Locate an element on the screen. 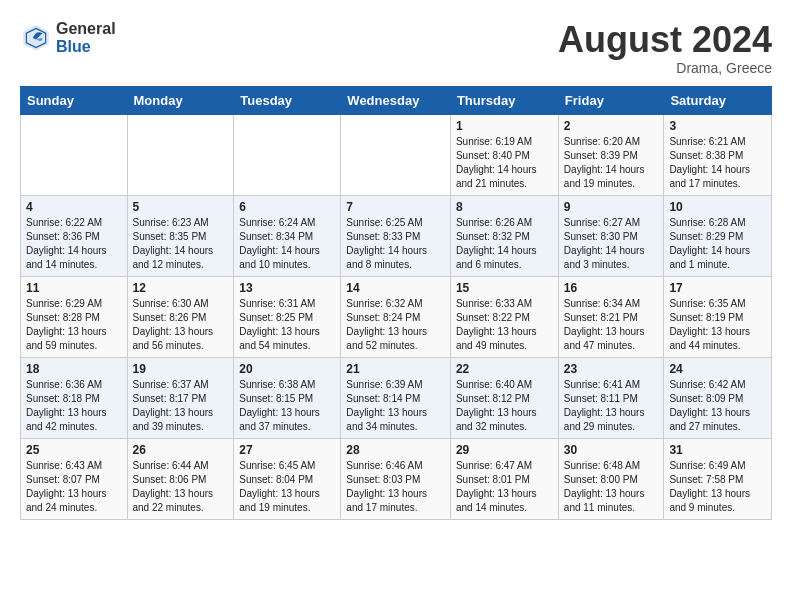 The width and height of the screenshot is (792, 612). location-label: Drama, Greece is located at coordinates (665, 68).